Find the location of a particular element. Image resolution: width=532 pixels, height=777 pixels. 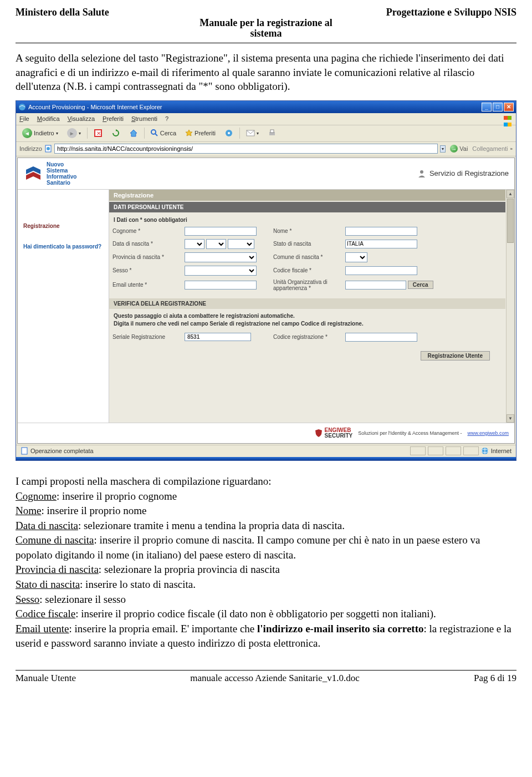

footer-text: Soluzioni per l'Identity & Access Manage… is located at coordinates (410, 433).